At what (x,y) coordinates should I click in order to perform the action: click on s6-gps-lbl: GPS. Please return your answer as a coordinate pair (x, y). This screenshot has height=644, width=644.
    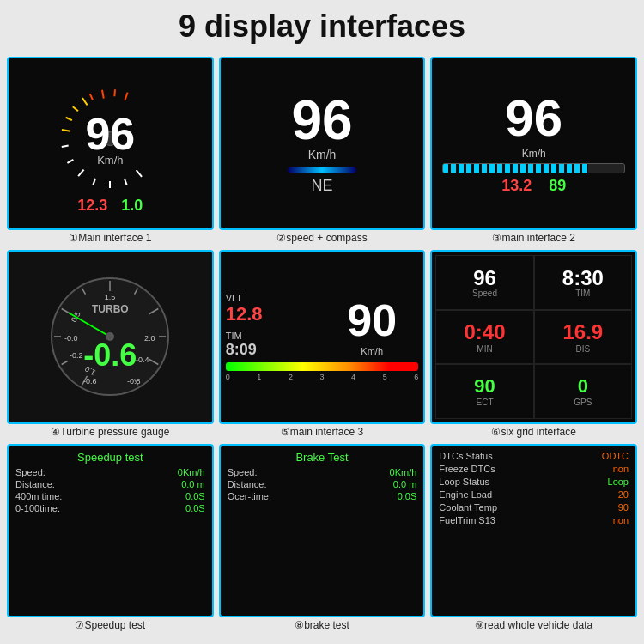
    Looking at the image, I should click on (582, 402).